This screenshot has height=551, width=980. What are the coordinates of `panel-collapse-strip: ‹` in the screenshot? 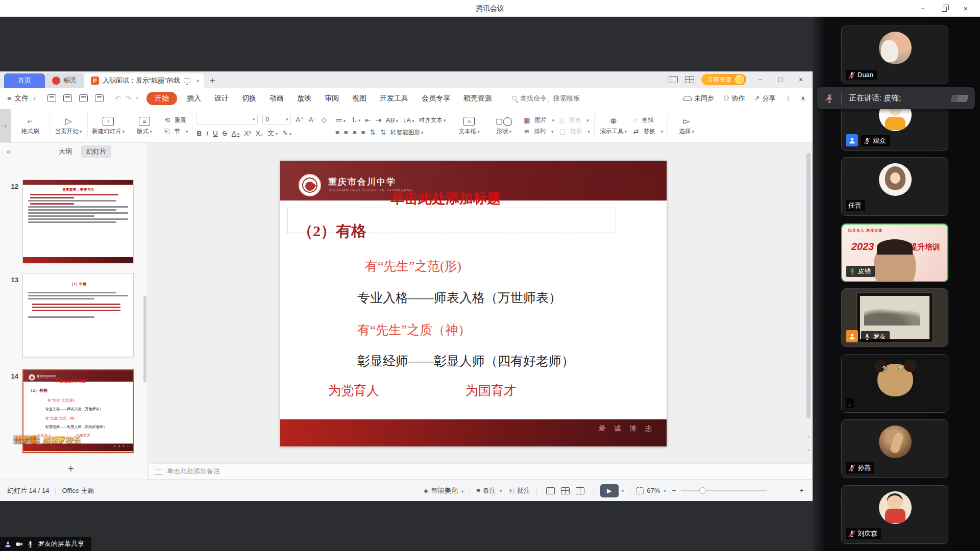 It's located at (6, 126).